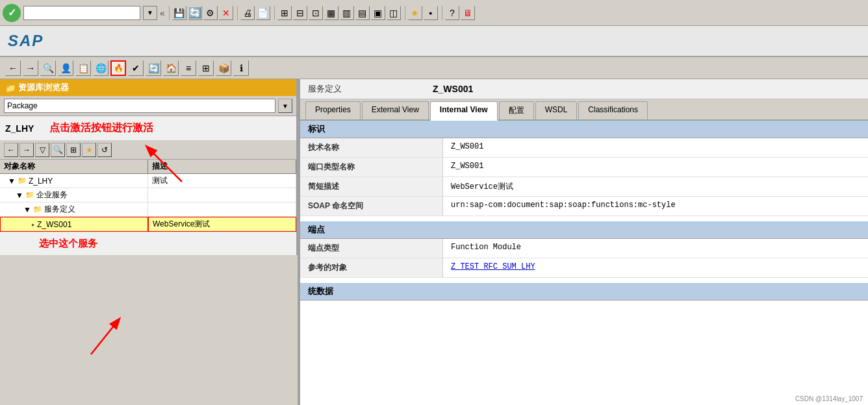 Image resolution: width=868 pixels, height=405 pixels. Describe the element at coordinates (285, 106) in the screenshot. I see `package-dropdown-btn: ▼` at that location.